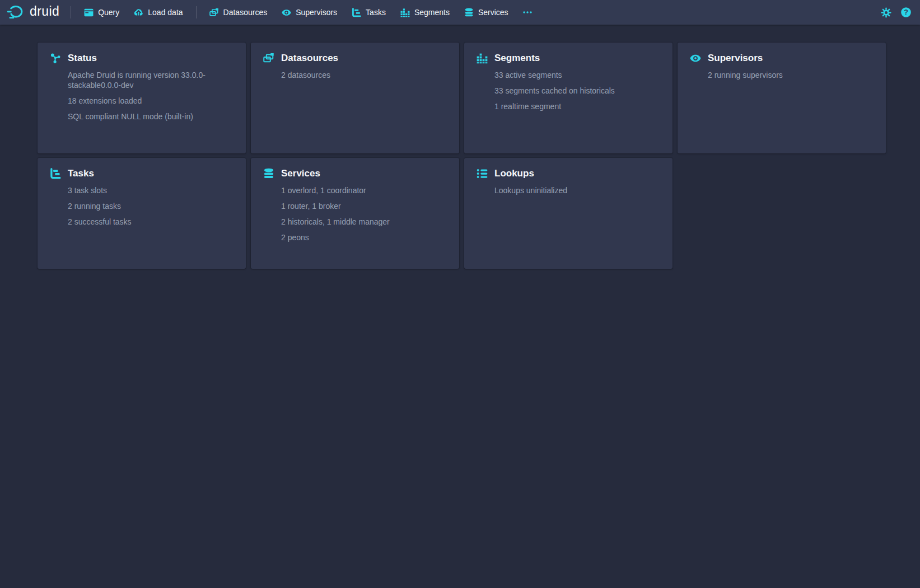 Image resolution: width=920 pixels, height=588 pixels. What do you see at coordinates (151, 222) in the screenshot?
I see `tasks-line: 2 successful tasks` at bounding box center [151, 222].